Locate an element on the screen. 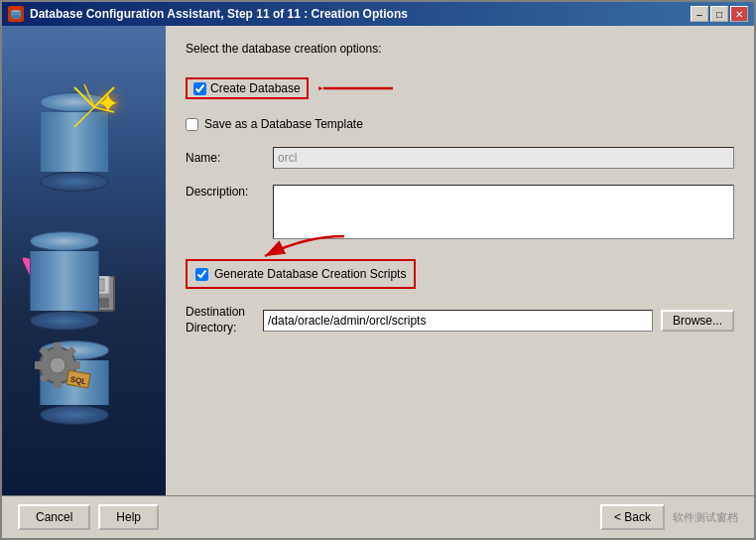  generate-scripts-wrapper: Generate Database Creation Scripts is located at coordinates (301, 277).